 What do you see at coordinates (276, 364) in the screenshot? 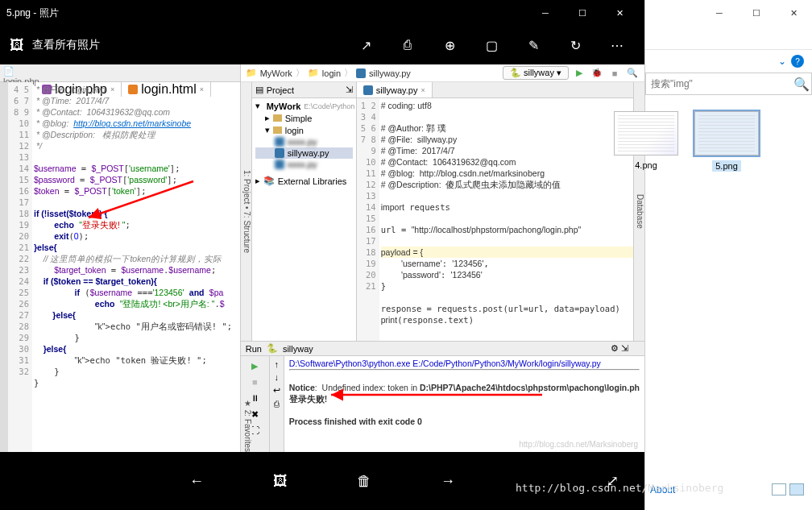
I see `up-icon: ↑` at bounding box center [276, 364].